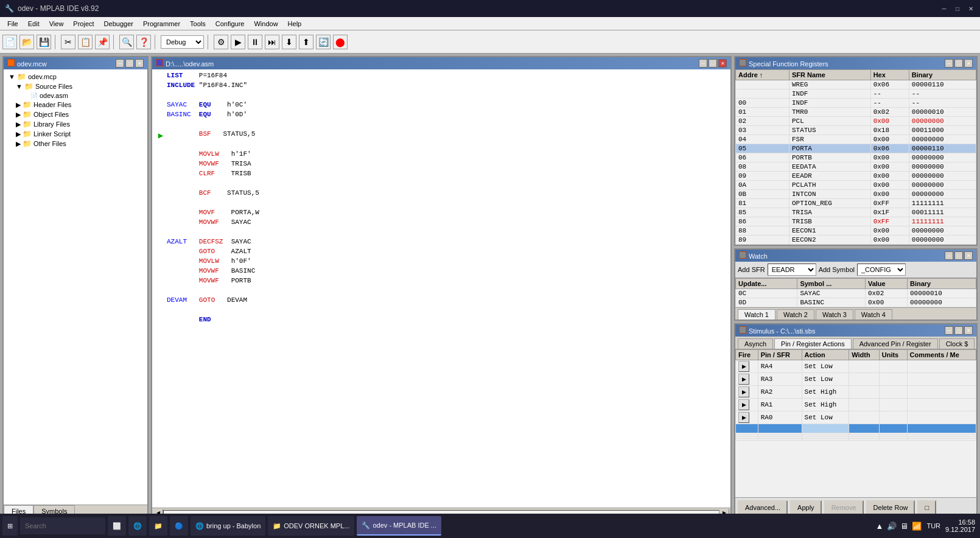  Describe the element at coordinates (959, 330) in the screenshot. I see `stimulus-panel-controls: ─ □ ✕` at that location.